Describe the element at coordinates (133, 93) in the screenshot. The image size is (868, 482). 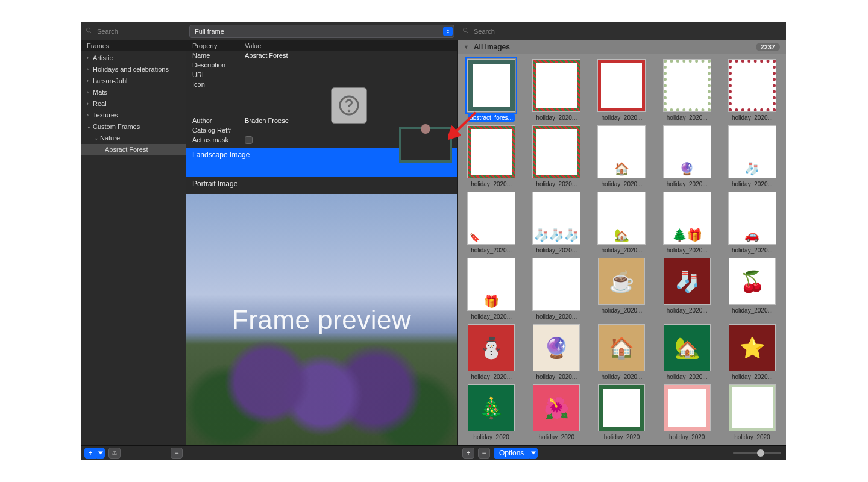
I see `tree-item-mats: ›Mats` at that location.